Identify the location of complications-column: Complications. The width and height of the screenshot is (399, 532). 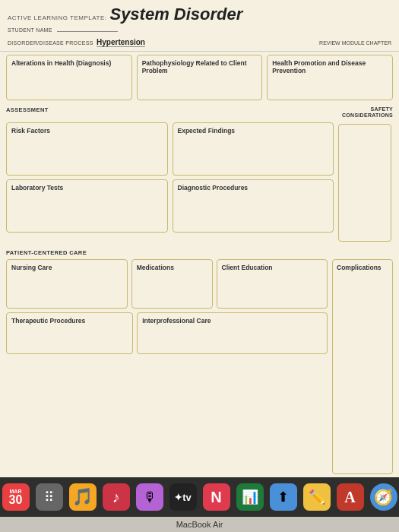
(363, 366).